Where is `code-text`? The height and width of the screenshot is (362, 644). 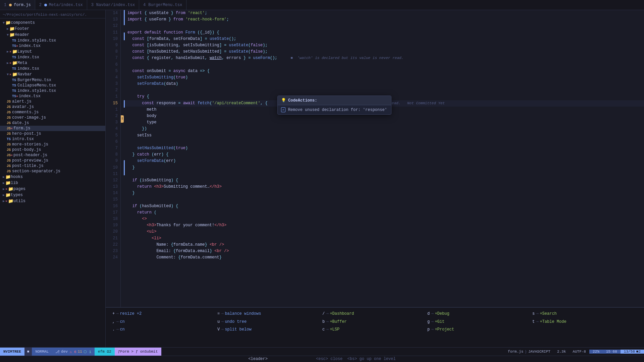
code-text is located at coordinates (384, 142).